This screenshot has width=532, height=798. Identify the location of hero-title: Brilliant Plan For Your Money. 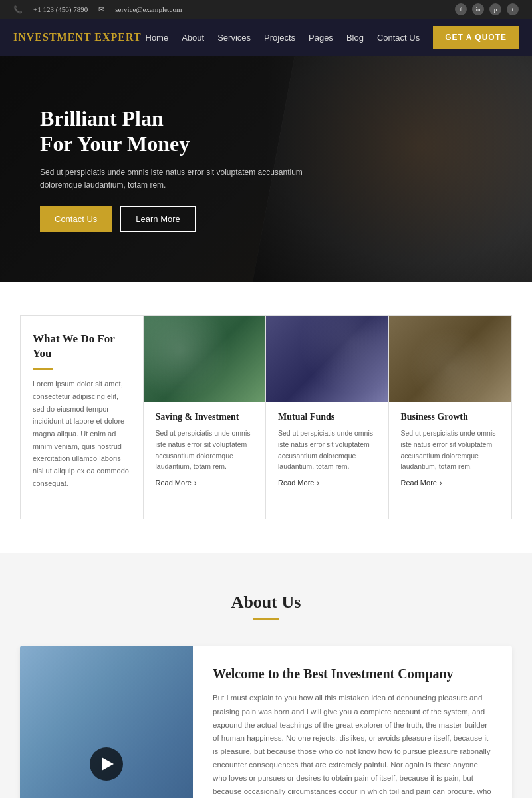
(173, 132).